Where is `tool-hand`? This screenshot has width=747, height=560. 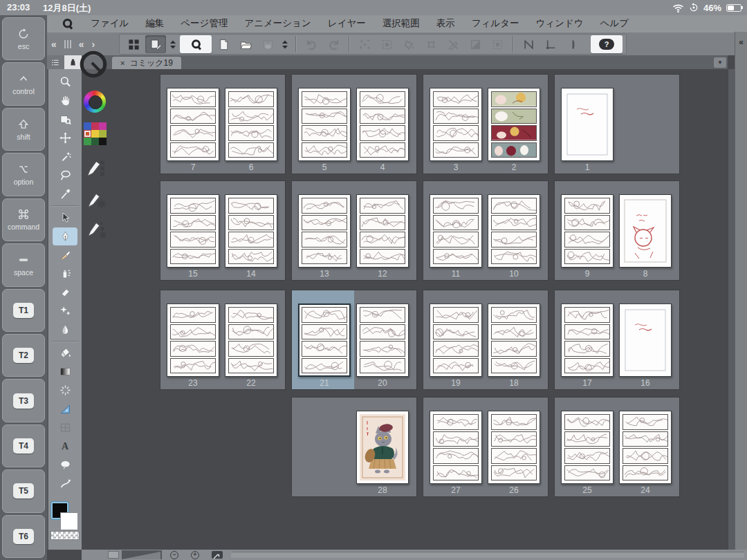 tool-hand is located at coordinates (65, 101).